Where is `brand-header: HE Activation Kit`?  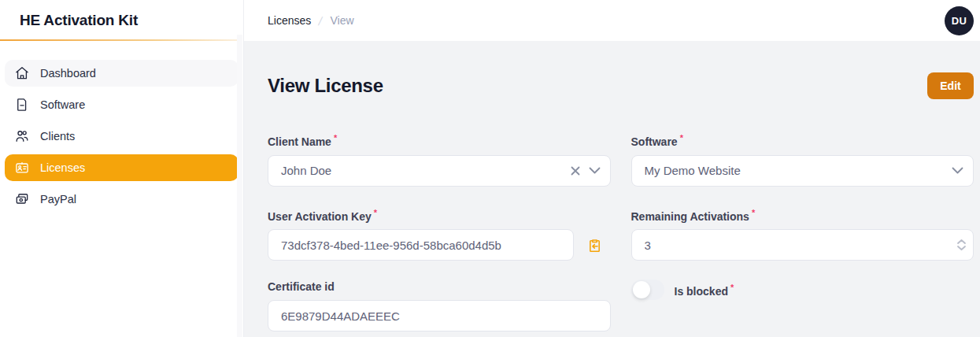
brand-header: HE Activation Kit is located at coordinates (121, 20).